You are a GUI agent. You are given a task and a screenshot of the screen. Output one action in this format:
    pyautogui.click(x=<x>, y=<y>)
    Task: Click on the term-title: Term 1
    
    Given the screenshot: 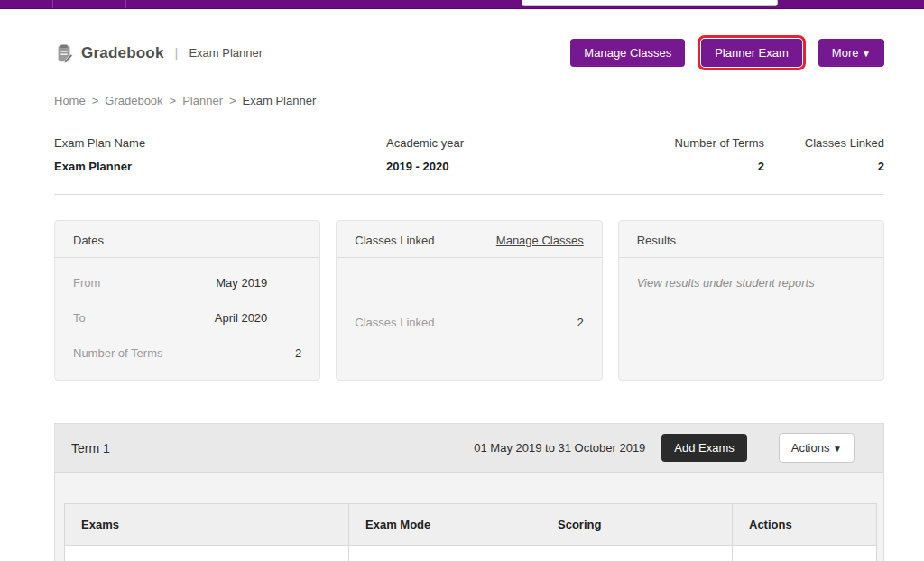 What is the action you would take?
    pyautogui.click(x=90, y=448)
    